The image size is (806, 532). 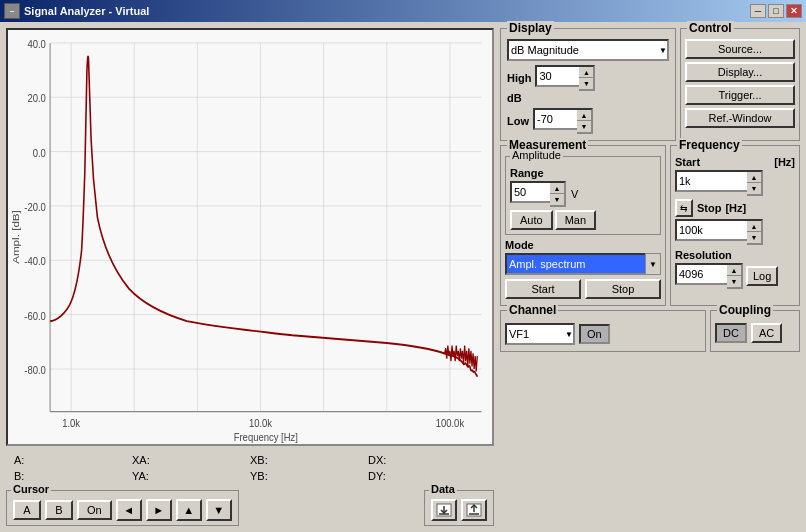 I want to click on channel-select: VF1 VF2 VF3, so click(x=540, y=334).